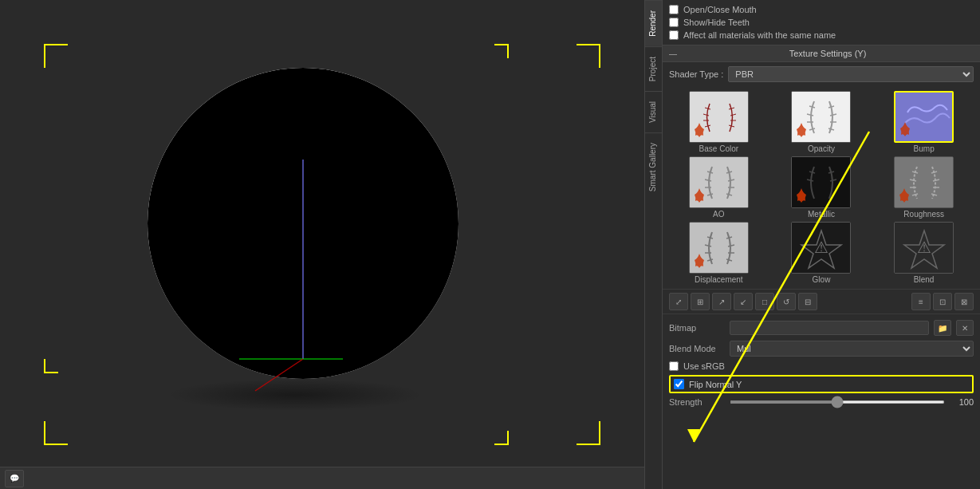 The height and width of the screenshot is (489, 980). I want to click on checkbox-row-teeth: Show/Hide Teeth, so click(821, 22).